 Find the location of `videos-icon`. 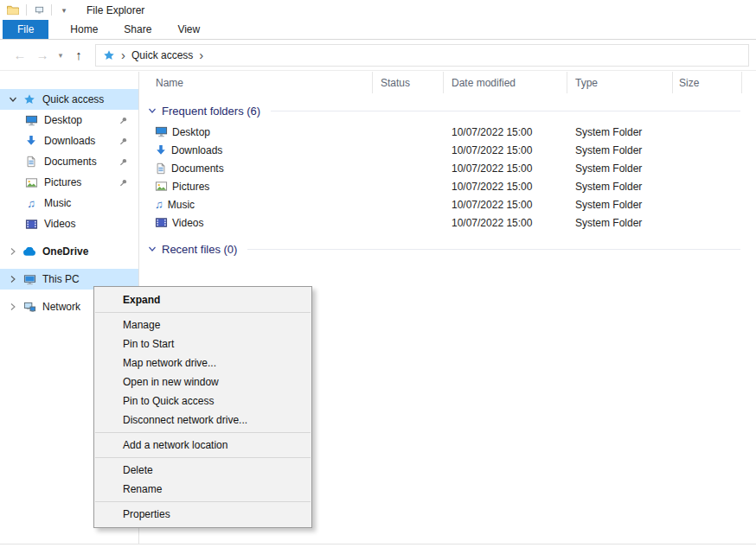

videos-icon is located at coordinates (161, 223).